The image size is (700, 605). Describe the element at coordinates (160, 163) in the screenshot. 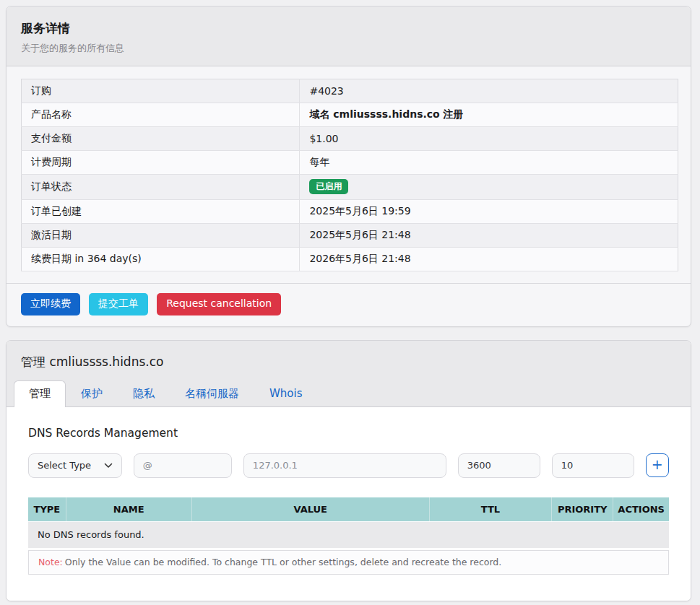

I see `row-label: 计费周期` at that location.